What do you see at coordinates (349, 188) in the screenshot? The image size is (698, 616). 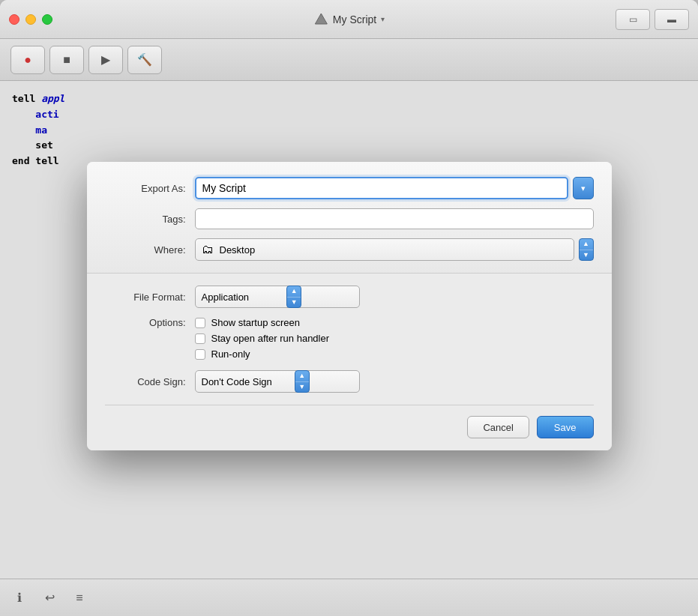 I see `export-as-row: Export As: ▾` at bounding box center [349, 188].